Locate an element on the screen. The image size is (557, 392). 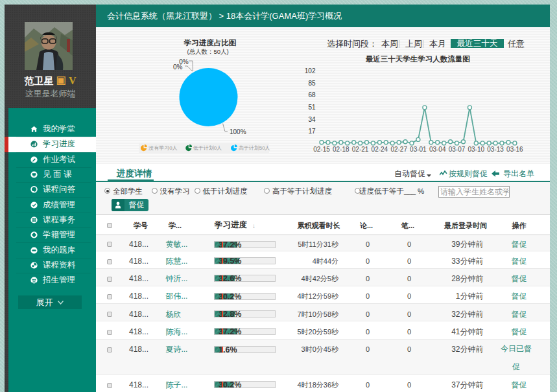
svg-text: 51 is located at coordinates (312, 108).